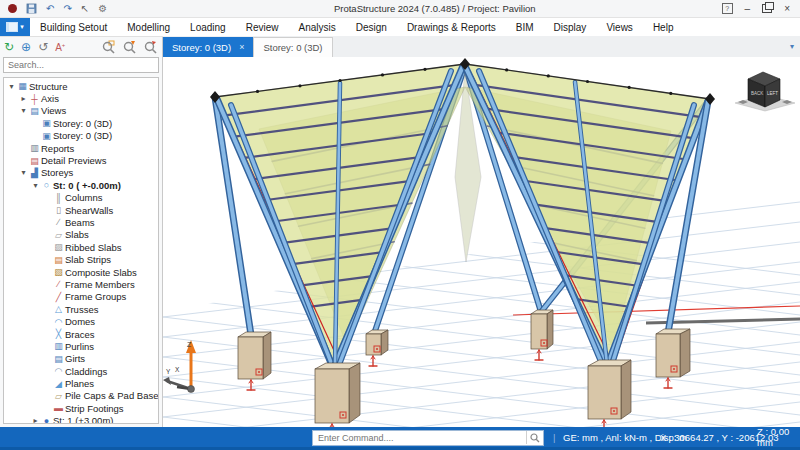 This screenshot has width=800, height=450. I want to click on pile-caps-pad-bases-icon: ▱, so click(58, 396).